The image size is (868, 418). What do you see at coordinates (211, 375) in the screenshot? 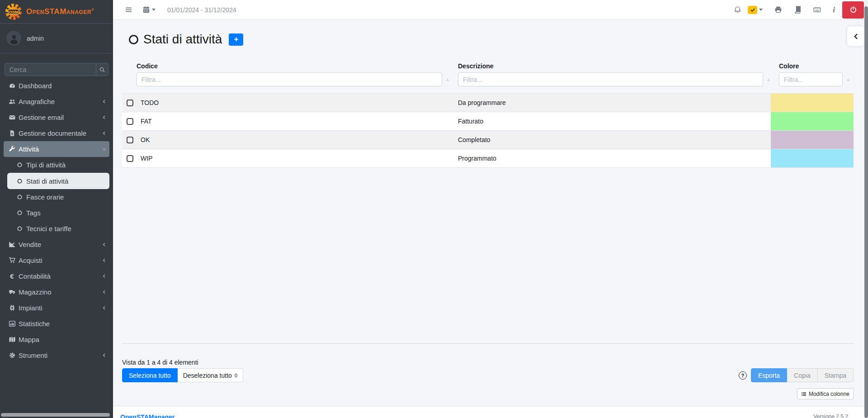
I see `deselect-all-button: Deseleziona tutto0` at bounding box center [211, 375].